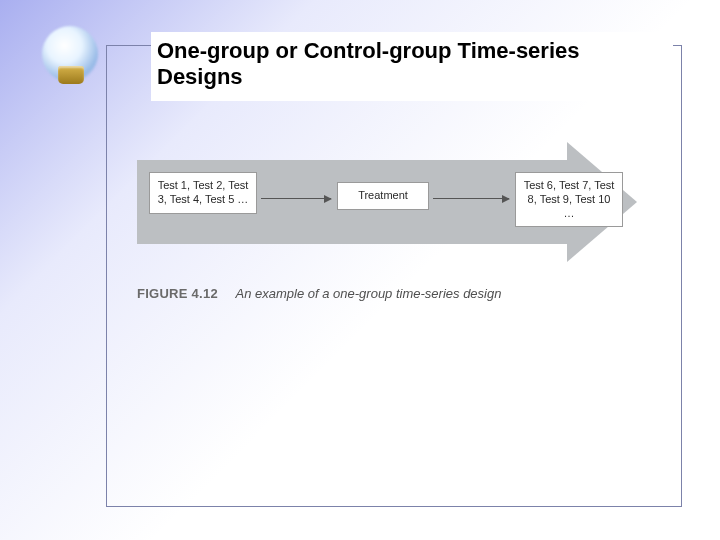 This screenshot has height=540, width=720. Describe the element at coordinates (394, 294) in the screenshot. I see `figure-caption: FIGURE 4.12 An example of a one-group ti…` at that location.